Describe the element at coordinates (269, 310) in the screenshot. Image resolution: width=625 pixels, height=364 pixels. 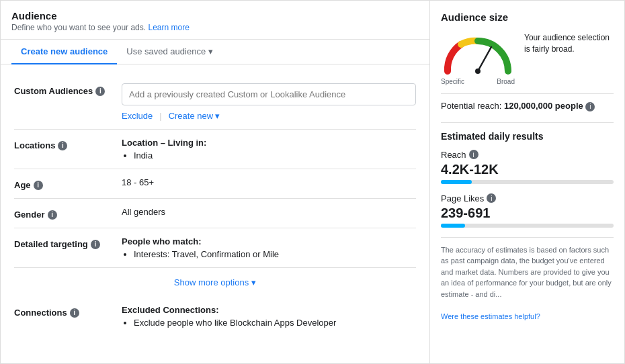
I see `connections-title: Excluded Connections:` at that location.